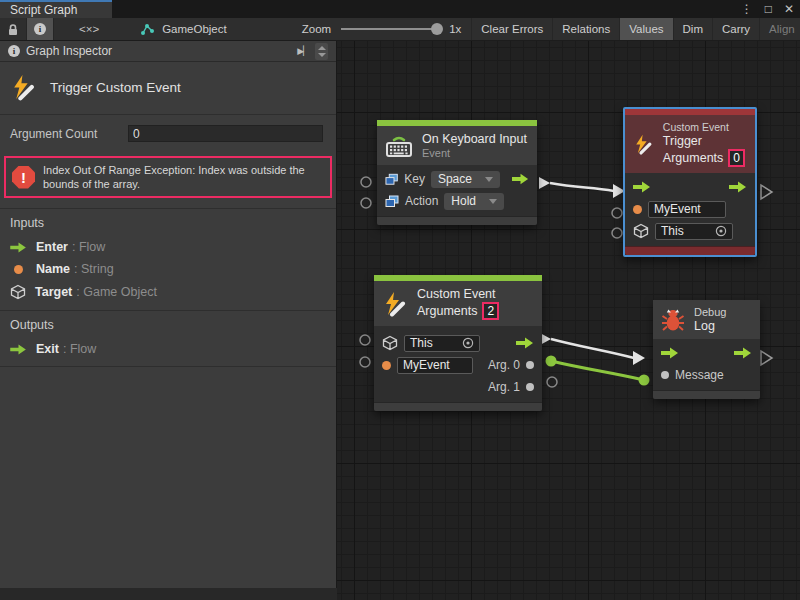 The height and width of the screenshot is (600, 800). What do you see at coordinates (710, 326) in the screenshot?
I see `node-title: Log` at bounding box center [710, 326].